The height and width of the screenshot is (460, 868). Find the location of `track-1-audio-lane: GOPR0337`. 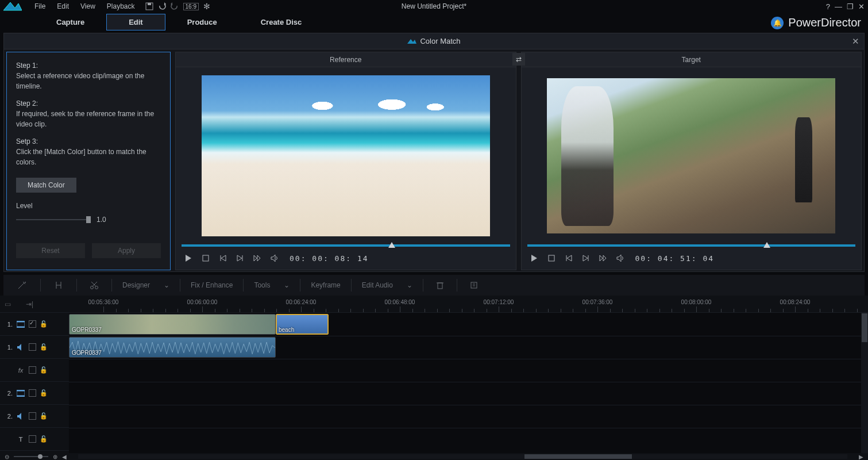

track-1-audio-lane: GOPR0337 is located at coordinates (465, 347).